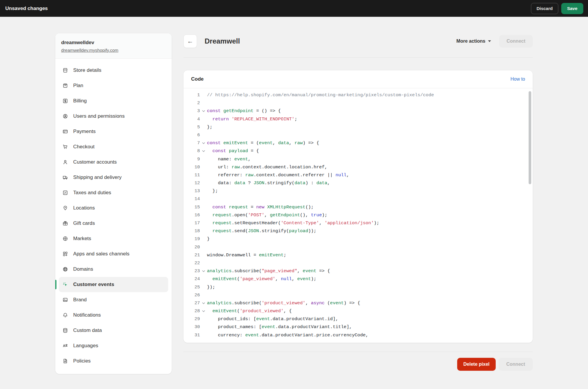 The height and width of the screenshot is (389, 588). I want to click on page-footer: Delete pixel Connect, so click(358, 361).